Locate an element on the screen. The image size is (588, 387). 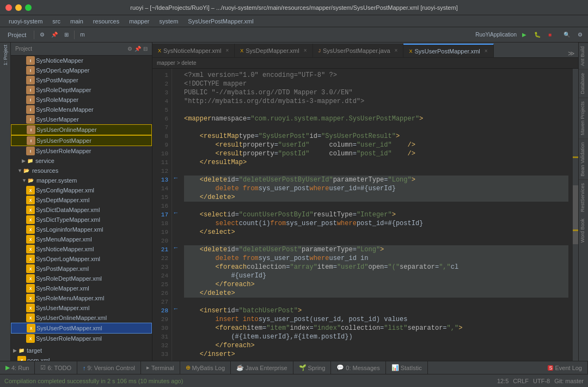
panel-bean-validation: Bean Validation is located at coordinates (584, 159).